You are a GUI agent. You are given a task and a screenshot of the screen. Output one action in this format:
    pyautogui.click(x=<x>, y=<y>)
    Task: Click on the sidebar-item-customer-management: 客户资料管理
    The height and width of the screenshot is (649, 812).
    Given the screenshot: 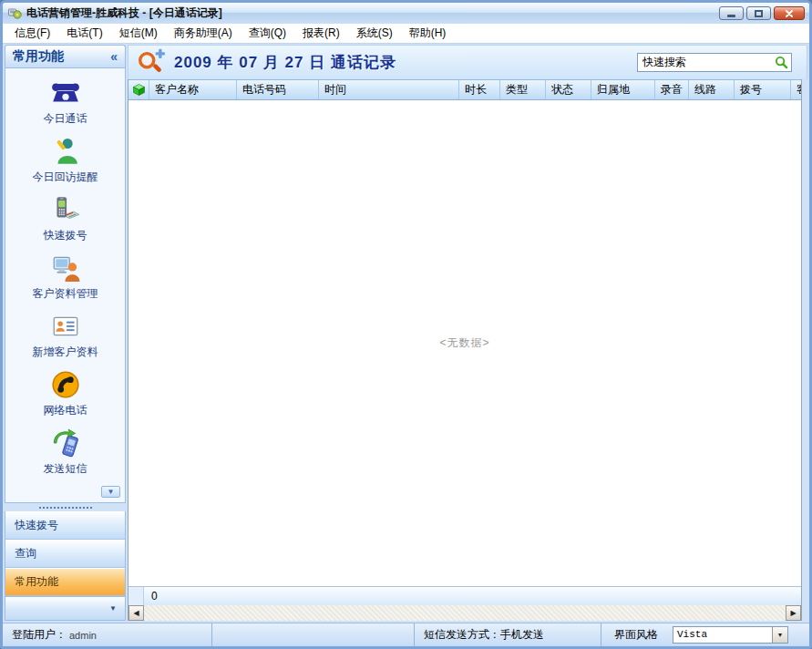 What is the action you would take?
    pyautogui.click(x=66, y=277)
    